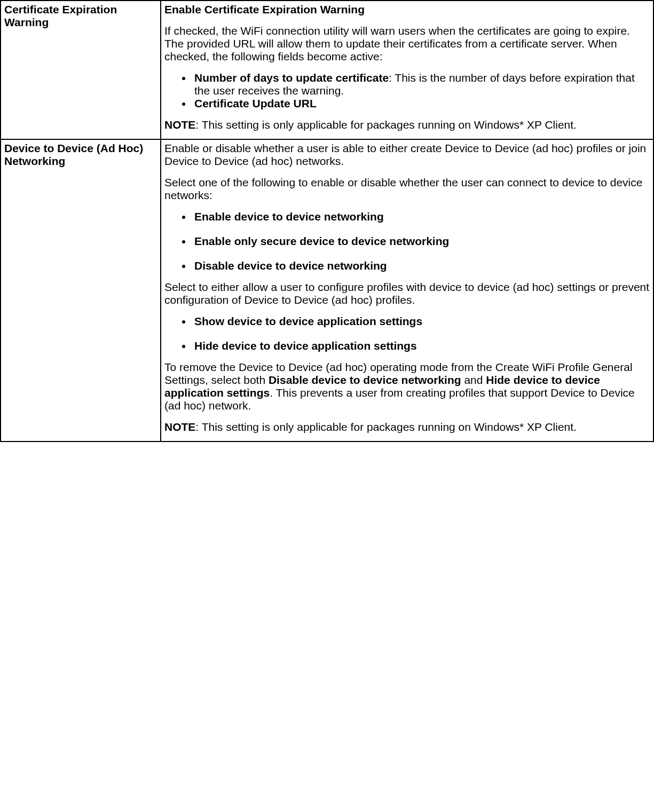 The height and width of the screenshot is (812, 654). Describe the element at coordinates (407, 334) in the screenshot. I see `setting-bullet-list: Show device to device application settin…` at that location.